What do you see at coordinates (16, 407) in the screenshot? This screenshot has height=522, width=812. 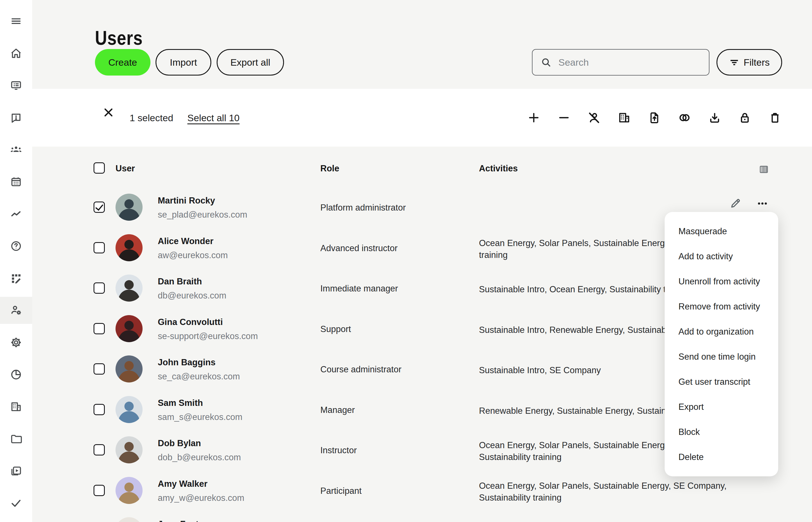 I see `sidebar-item-organizations` at bounding box center [16, 407].